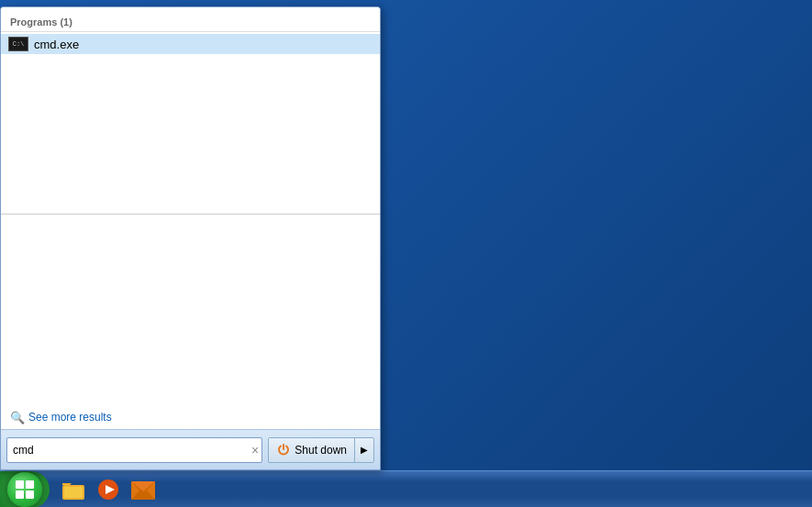 The width and height of the screenshot is (812, 507). What do you see at coordinates (70, 417) in the screenshot?
I see `see-more-label: See more results` at bounding box center [70, 417].